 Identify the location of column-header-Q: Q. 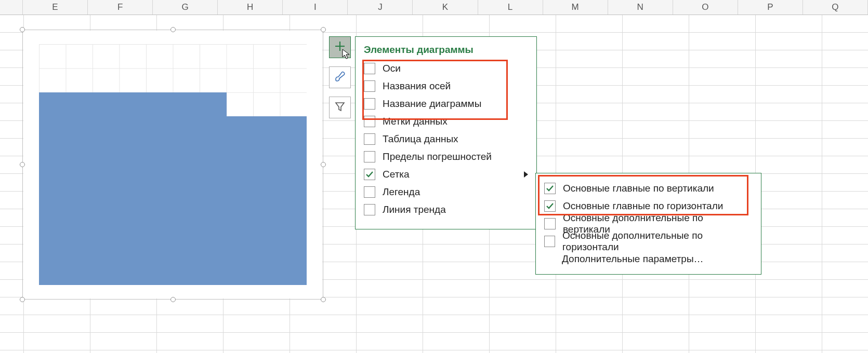
(836, 7).